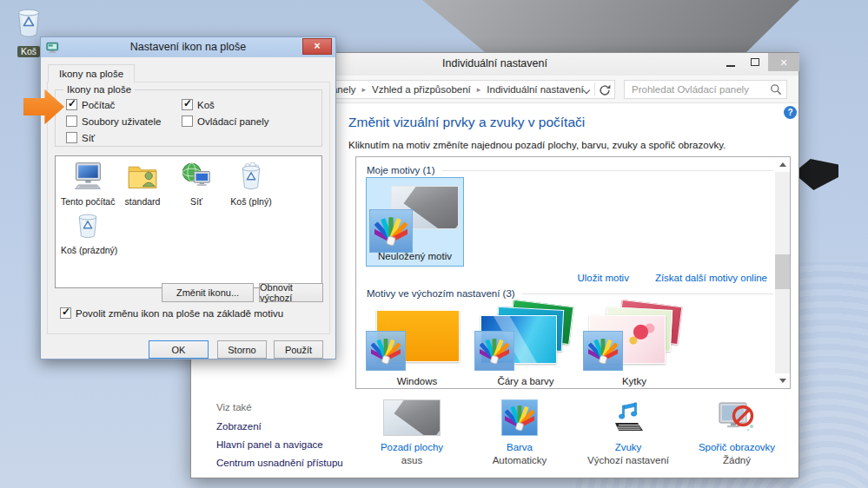 This screenshot has width=868, height=488. What do you see at coordinates (737, 418) in the screenshot?
I see `screensaver-icon` at bounding box center [737, 418].